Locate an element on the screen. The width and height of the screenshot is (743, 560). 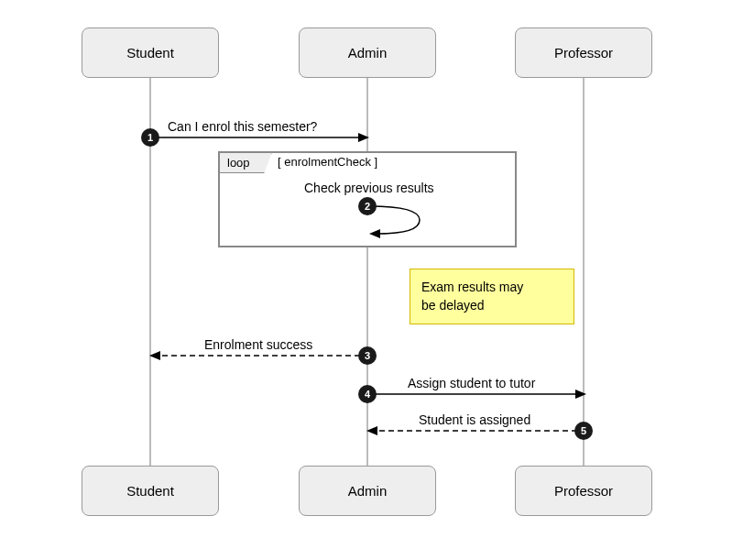
loop-tag: loop is located at coordinates (246, 163).